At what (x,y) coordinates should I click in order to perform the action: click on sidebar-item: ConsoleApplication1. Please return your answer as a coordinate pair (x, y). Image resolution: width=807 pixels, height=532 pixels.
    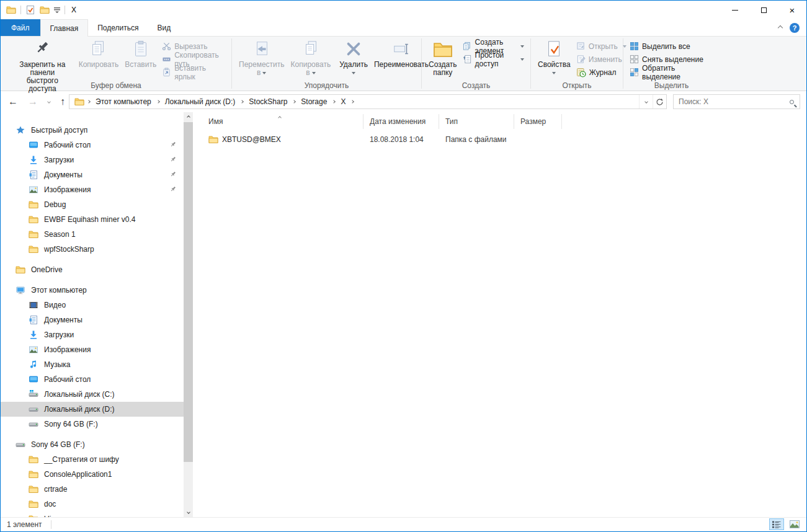
    Looking at the image, I should click on (92, 474).